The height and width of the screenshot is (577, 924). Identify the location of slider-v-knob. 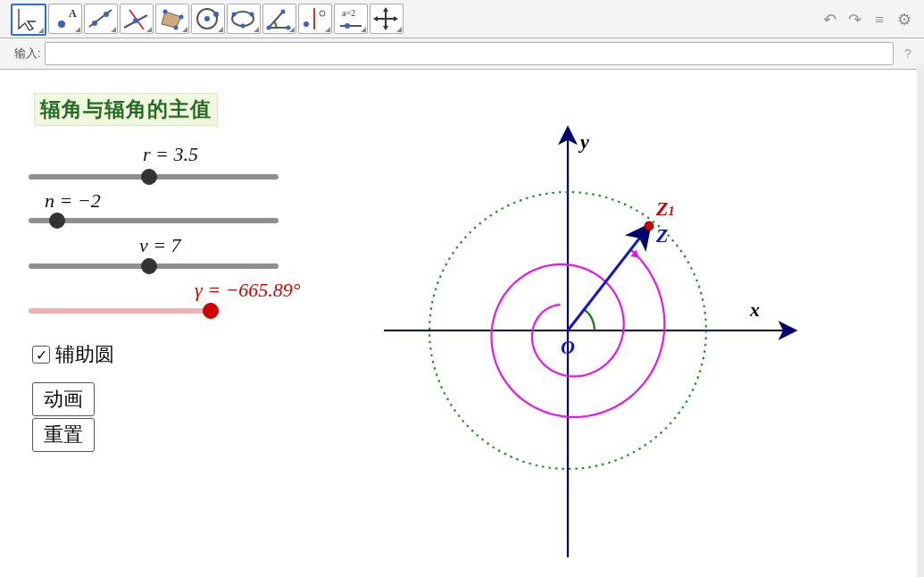
(149, 266).